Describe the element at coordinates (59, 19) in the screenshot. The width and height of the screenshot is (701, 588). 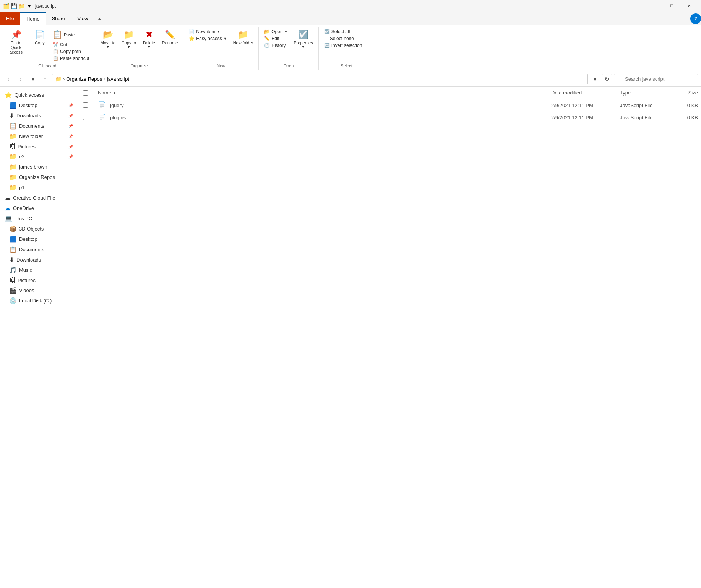
I see `tab-share: Share` at that location.